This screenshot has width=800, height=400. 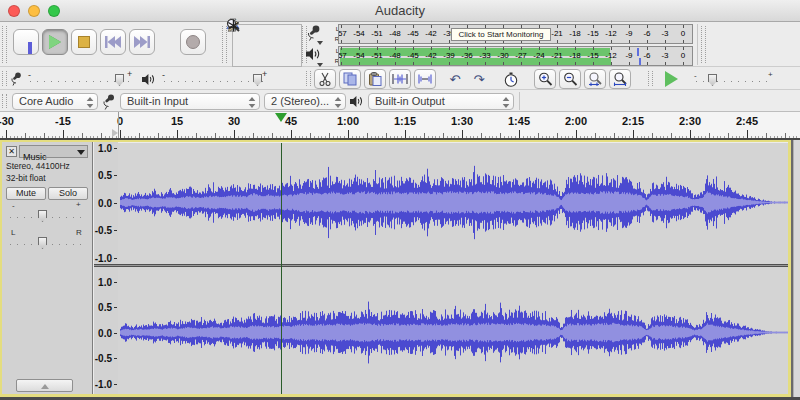 I want to click on channel-divider, so click(x=441, y=266).